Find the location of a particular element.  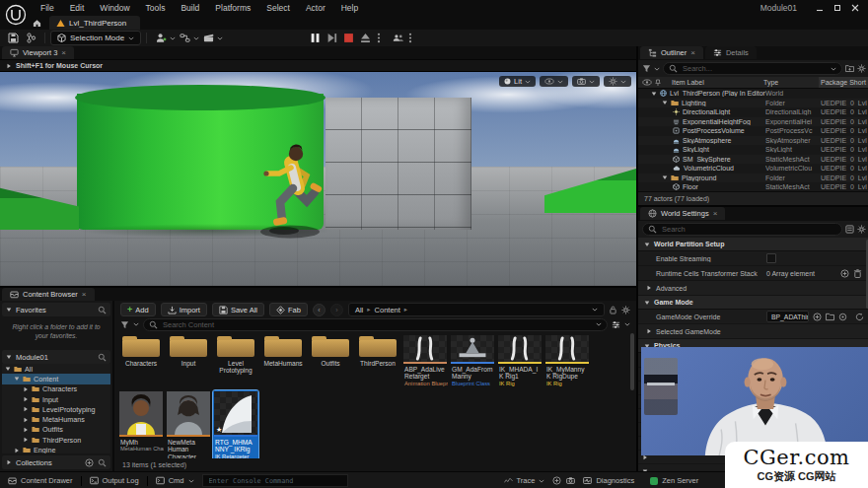

outliner-row: DirectionalLightDirectionalLighUEDPIE_0_… is located at coordinates (754, 112).